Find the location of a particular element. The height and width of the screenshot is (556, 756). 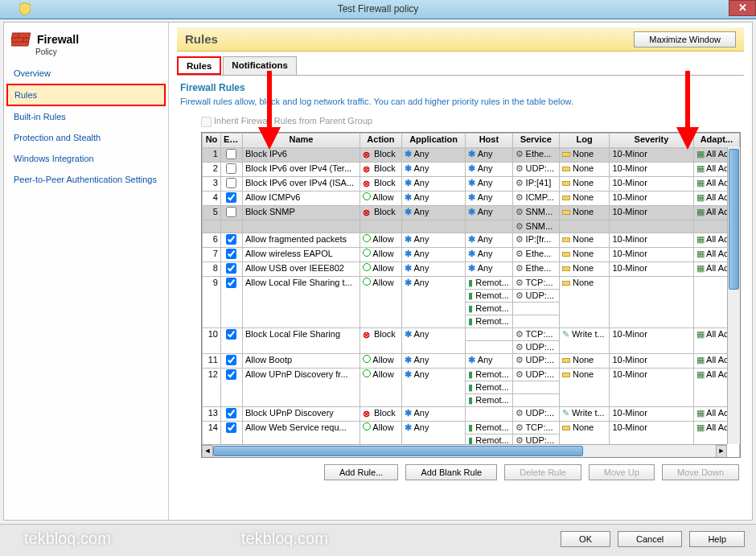

title-bar: Test Firewall policy ✕ is located at coordinates (378, 10).